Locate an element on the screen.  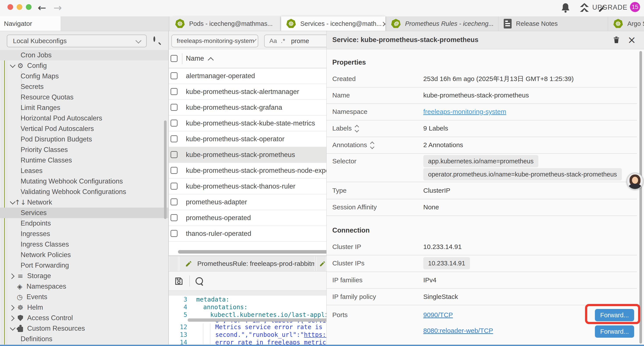
filter-input: Aa .* prome is located at coordinates (296, 41).